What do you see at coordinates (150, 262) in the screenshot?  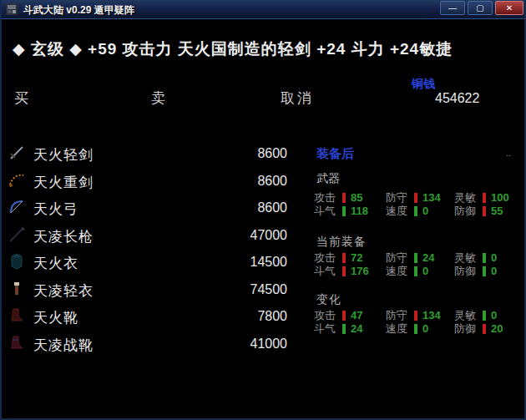 I see `list-item: 天火衣 14500` at bounding box center [150, 262].